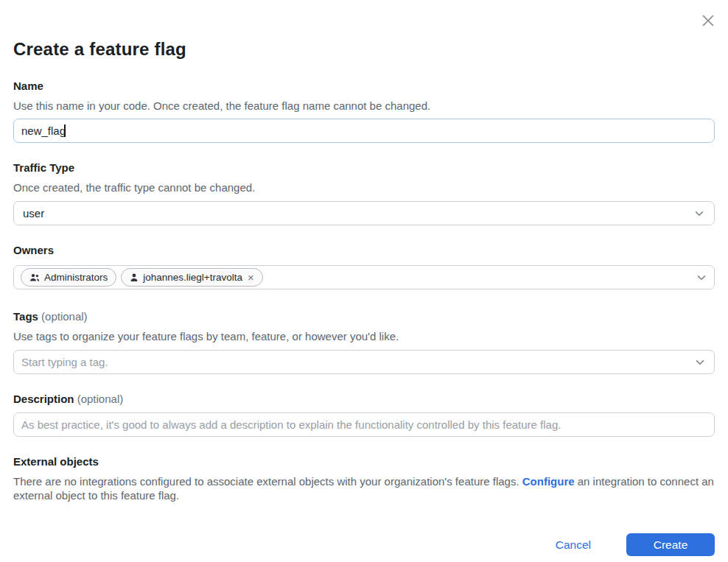  I want to click on close-icon, so click(708, 21).